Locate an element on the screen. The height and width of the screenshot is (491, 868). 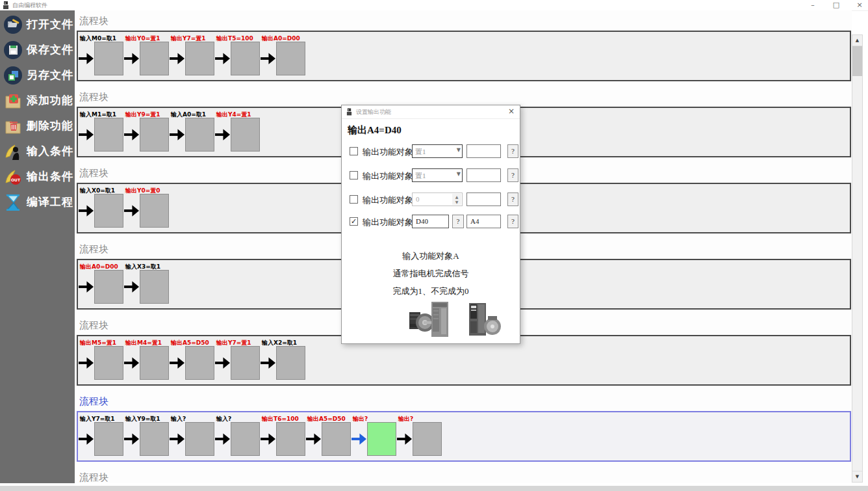
extra-value-field: A4 is located at coordinates (483, 221).